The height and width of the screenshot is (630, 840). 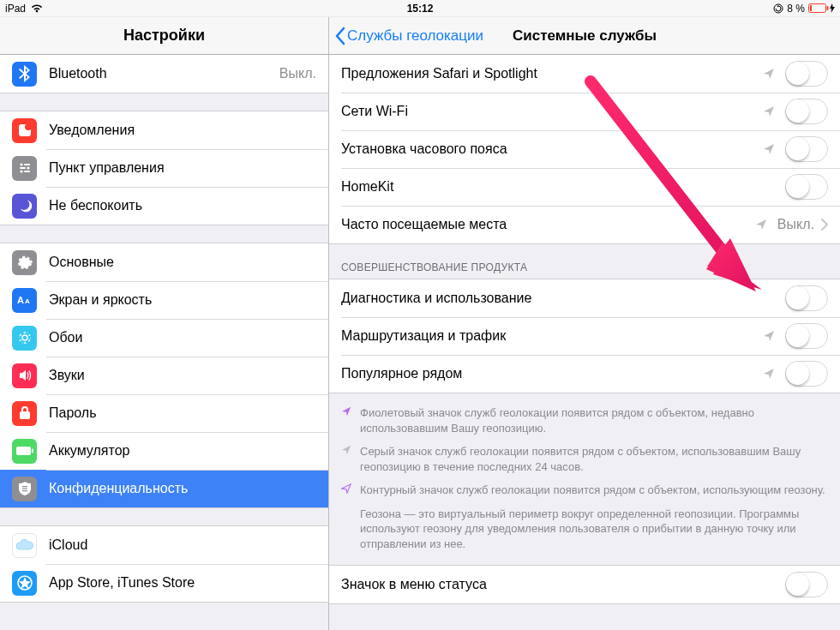 I want to click on sidebar-item-dnd: Не беспокоить, so click(x=165, y=206).